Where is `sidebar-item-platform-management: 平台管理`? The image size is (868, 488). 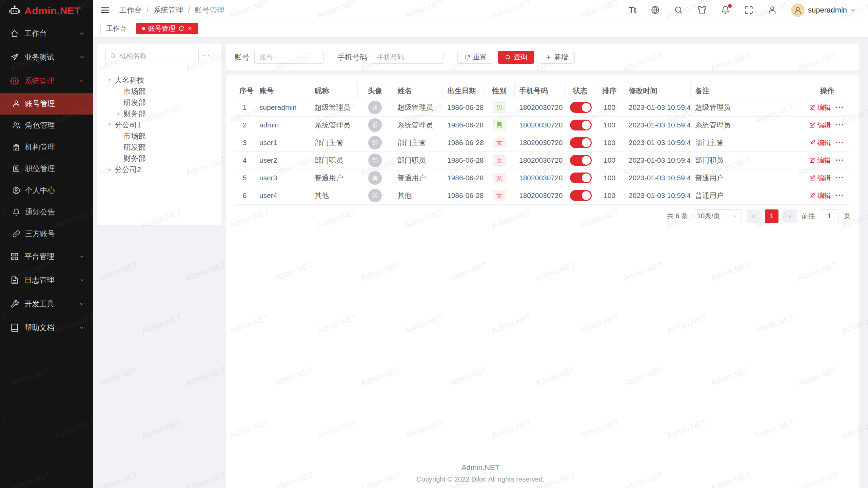
sidebar-item-platform-management: 平台管理 is located at coordinates (46, 257).